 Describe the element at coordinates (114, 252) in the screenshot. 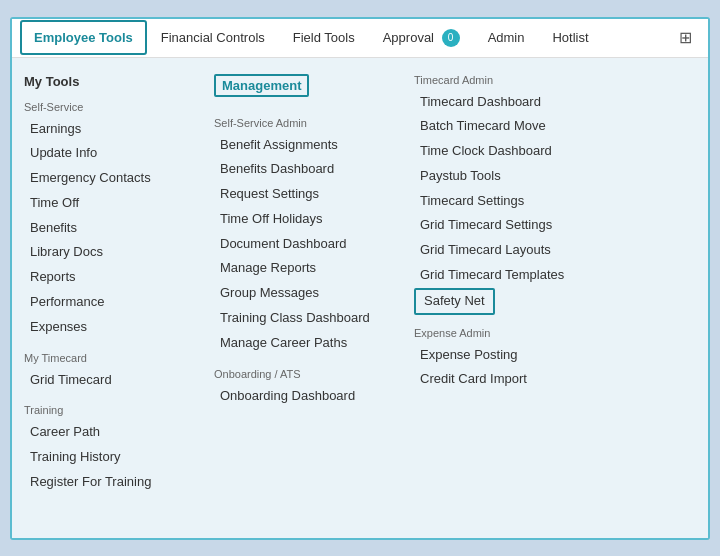

I see `link-library-docs: Library Docs` at that location.